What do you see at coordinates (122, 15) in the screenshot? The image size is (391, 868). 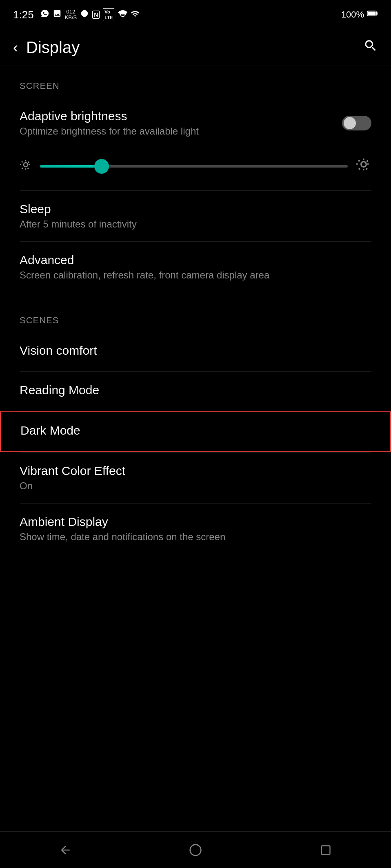 I see `wifi-icon` at bounding box center [122, 15].